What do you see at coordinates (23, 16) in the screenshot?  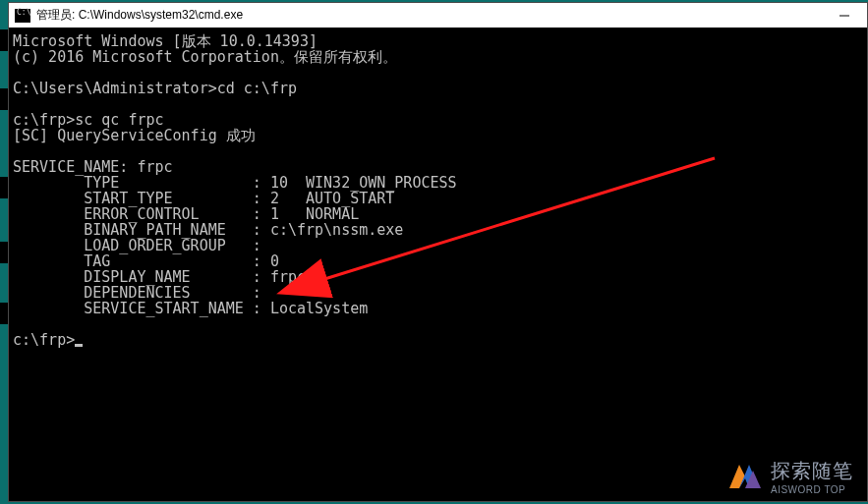 I see `cmd-icon` at bounding box center [23, 16].